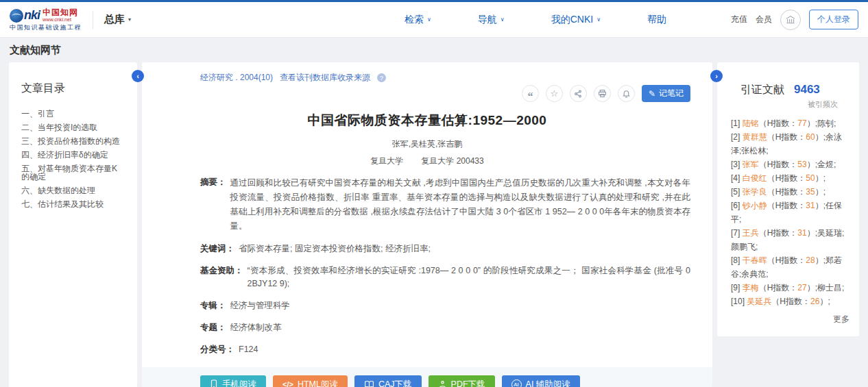 The image size is (868, 387). Describe the element at coordinates (138, 76) in the screenshot. I see `collapse-left-sidebar-button: ‹` at that location.